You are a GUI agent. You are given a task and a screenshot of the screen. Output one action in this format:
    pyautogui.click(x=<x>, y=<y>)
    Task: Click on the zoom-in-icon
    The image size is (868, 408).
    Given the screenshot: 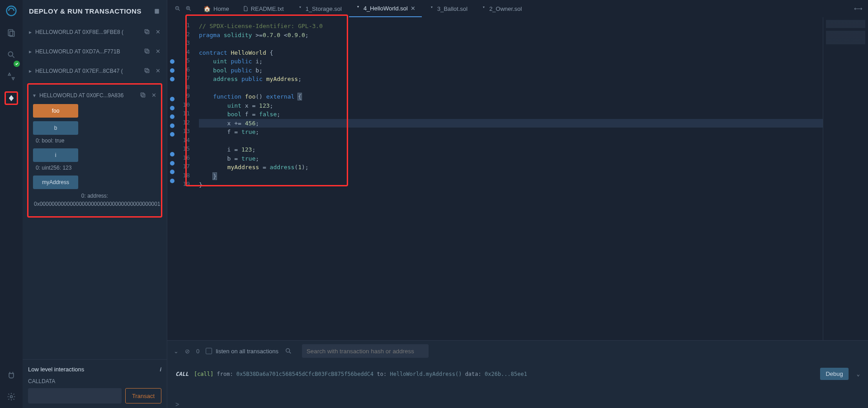 What is the action you would take?
    pyautogui.click(x=189, y=9)
    